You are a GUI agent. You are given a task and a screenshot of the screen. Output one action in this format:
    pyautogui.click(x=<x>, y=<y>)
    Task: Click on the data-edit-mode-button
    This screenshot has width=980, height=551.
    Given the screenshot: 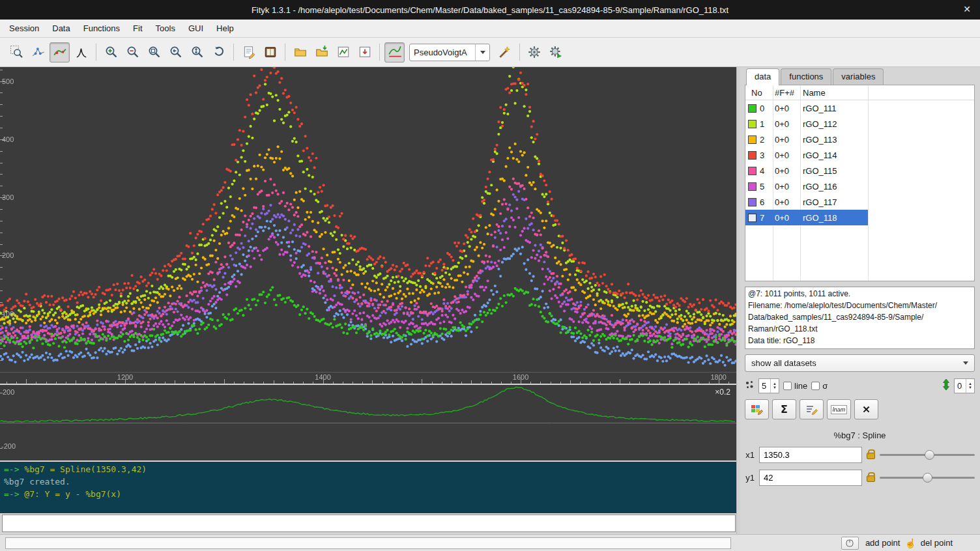 What is the action you would take?
    pyautogui.click(x=38, y=52)
    